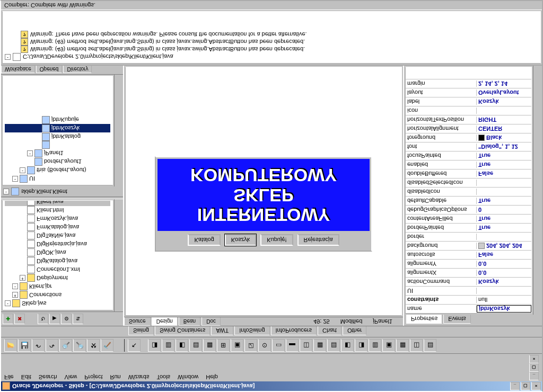 This screenshot has height=392, width=543. I want to click on warning-item: ?Warning: There have been deprecation wa…, so click(272, 34).